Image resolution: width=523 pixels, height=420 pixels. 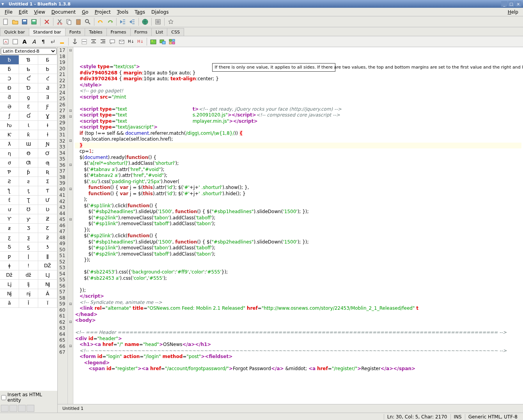 What do you see at coordinates (9, 238) in the screenshot?
I see `char-cell: ƹ` at bounding box center [9, 238].